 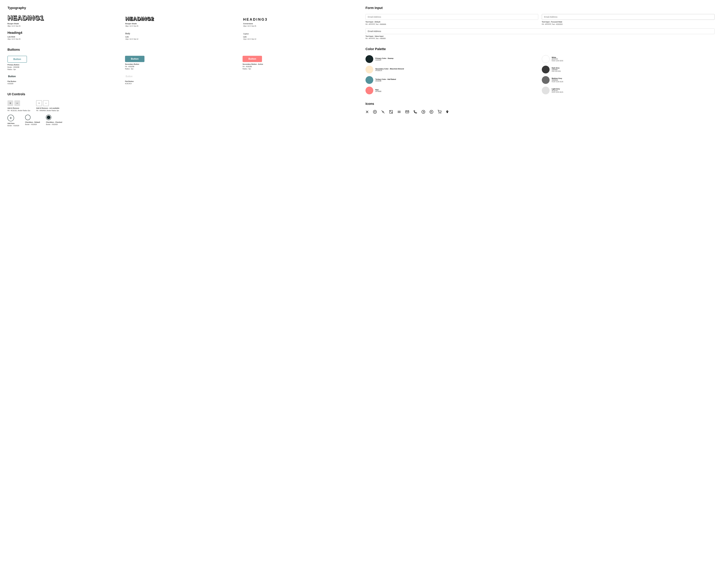 I want to click on secondary-button-group: Button Secondary Button Fill - #53929BRa…, so click(x=182, y=63).